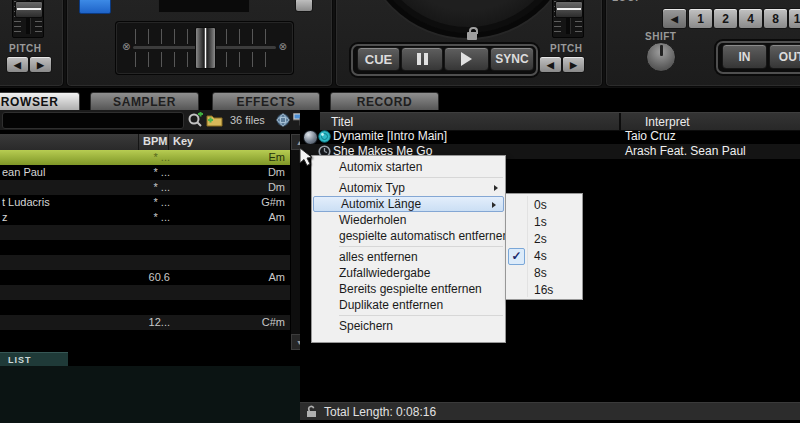  I want to click on loop-in-button: IN, so click(744, 56).